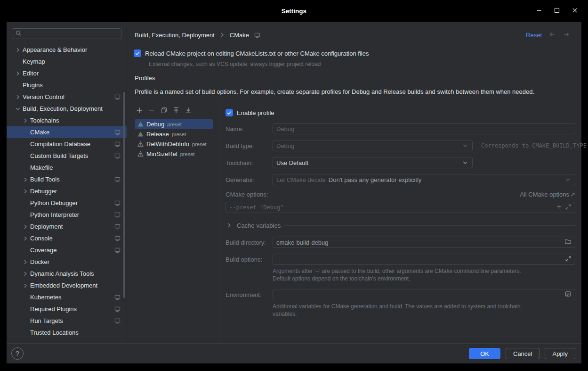  What do you see at coordinates (176, 111) in the screenshot?
I see `move-up-profile-button` at bounding box center [176, 111].